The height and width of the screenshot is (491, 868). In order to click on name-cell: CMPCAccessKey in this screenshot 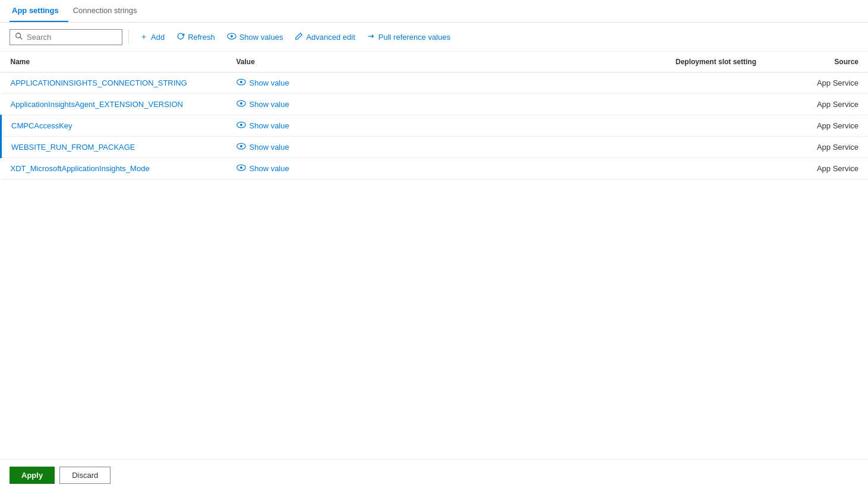, I will do `click(114, 126)`.